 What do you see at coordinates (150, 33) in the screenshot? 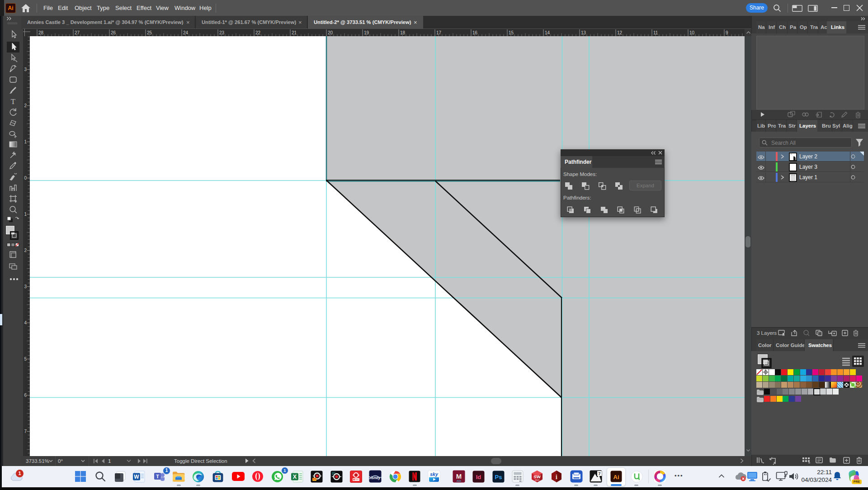
I see `svg-text: 25` at bounding box center [150, 33].